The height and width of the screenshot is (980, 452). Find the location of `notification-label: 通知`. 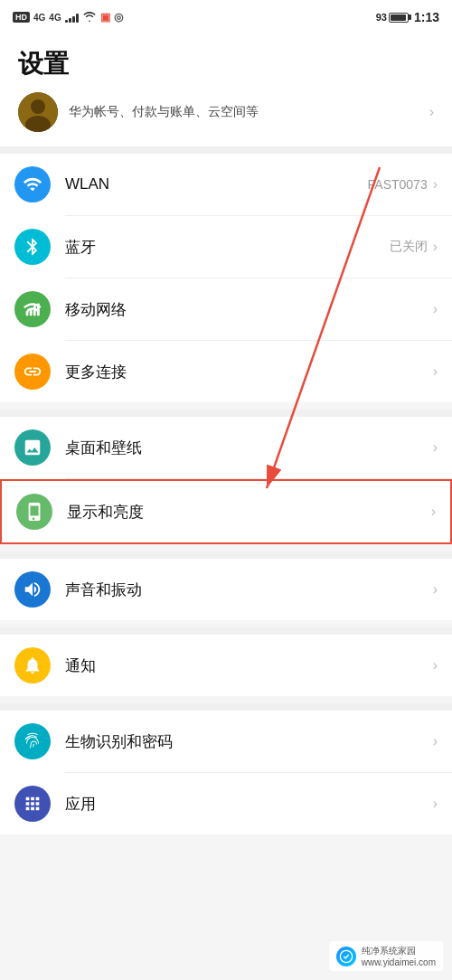

notification-label: 通知 is located at coordinates (246, 665).